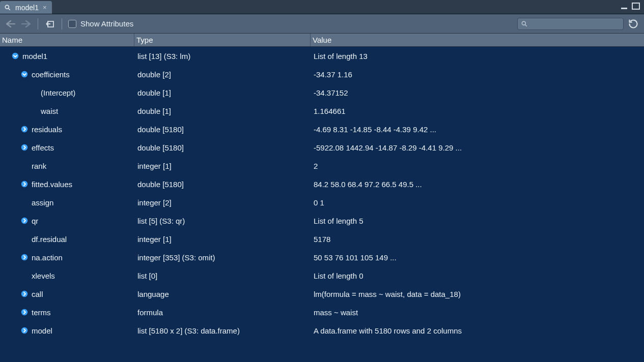 This screenshot has height=362, width=644. What do you see at coordinates (322, 93) in the screenshot?
I see `tree-row: (Intercept)double [1]-34.37152` at bounding box center [322, 93].